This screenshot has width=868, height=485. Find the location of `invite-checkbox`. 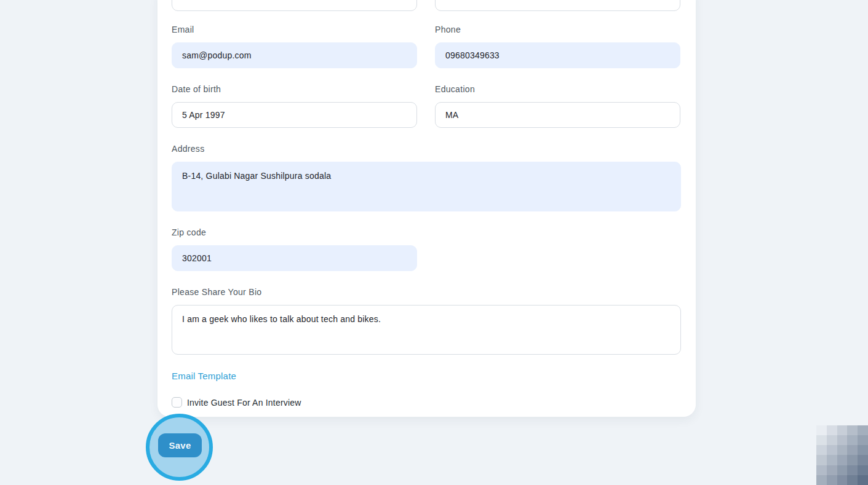

invite-checkbox is located at coordinates (177, 402).